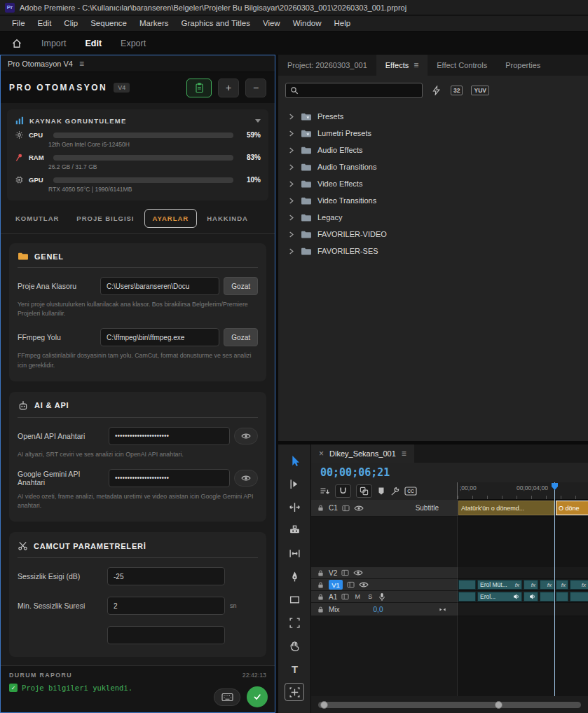 The width and height of the screenshot is (588, 713). Describe the element at coordinates (327, 65) in the screenshot. I see `tab-project: Project: 20260303_001` at that location.